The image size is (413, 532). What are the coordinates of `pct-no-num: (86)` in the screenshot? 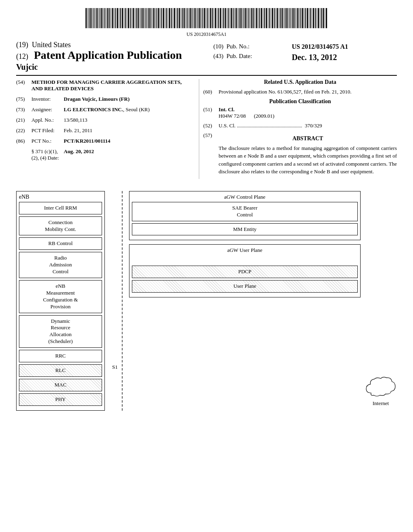 It's located at (24, 141).